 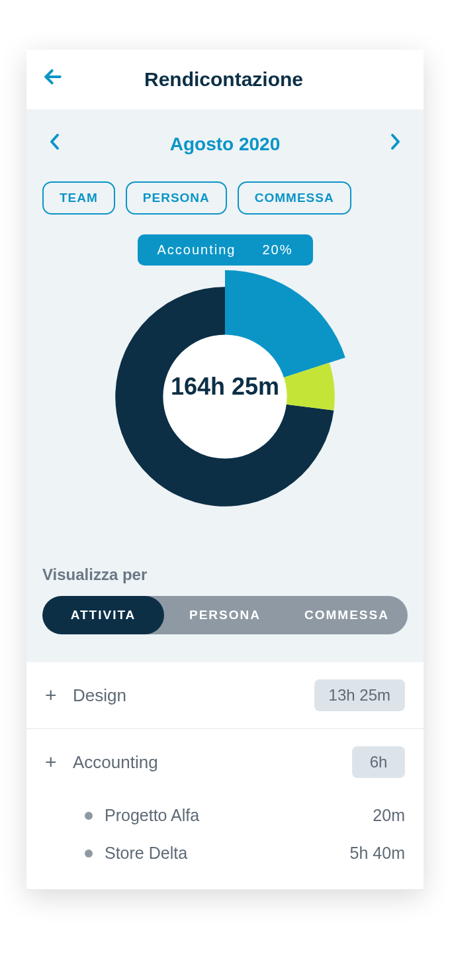 What do you see at coordinates (277, 250) in the screenshot?
I see `tooltip-value: 20%` at bounding box center [277, 250].